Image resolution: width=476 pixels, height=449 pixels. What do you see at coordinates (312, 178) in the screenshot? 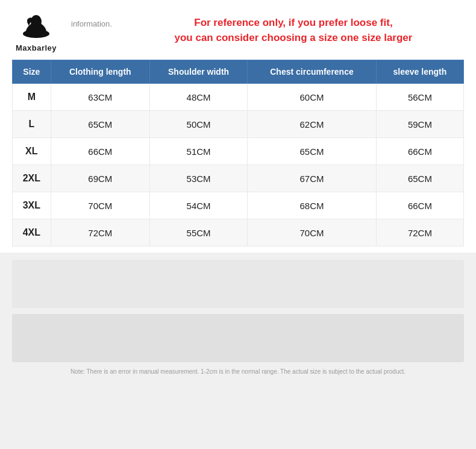
I see `cell-chest_circumference-3: 67CM` at bounding box center [312, 178].